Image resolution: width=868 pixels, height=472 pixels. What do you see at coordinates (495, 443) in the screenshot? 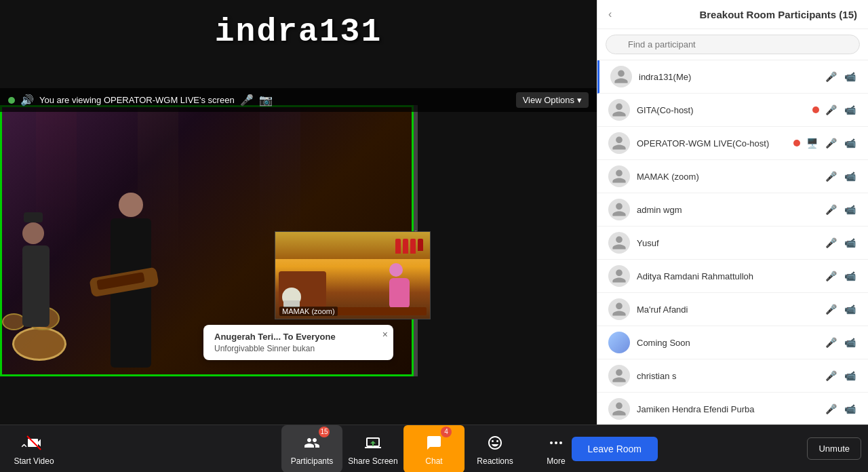
I see `reactions-icon` at bounding box center [495, 443].